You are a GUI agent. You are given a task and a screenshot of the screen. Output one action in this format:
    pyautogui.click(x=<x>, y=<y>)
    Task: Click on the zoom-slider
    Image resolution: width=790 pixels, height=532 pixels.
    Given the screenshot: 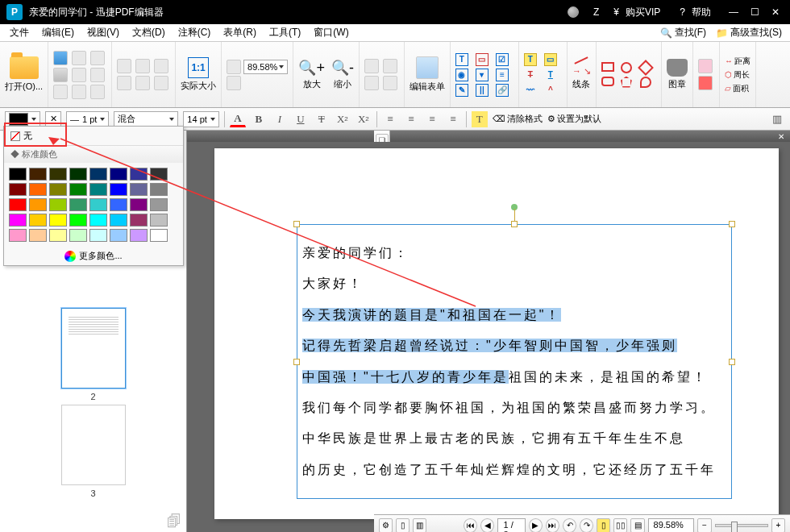 What is the action you would take?
    pyautogui.click(x=742, y=526)
    